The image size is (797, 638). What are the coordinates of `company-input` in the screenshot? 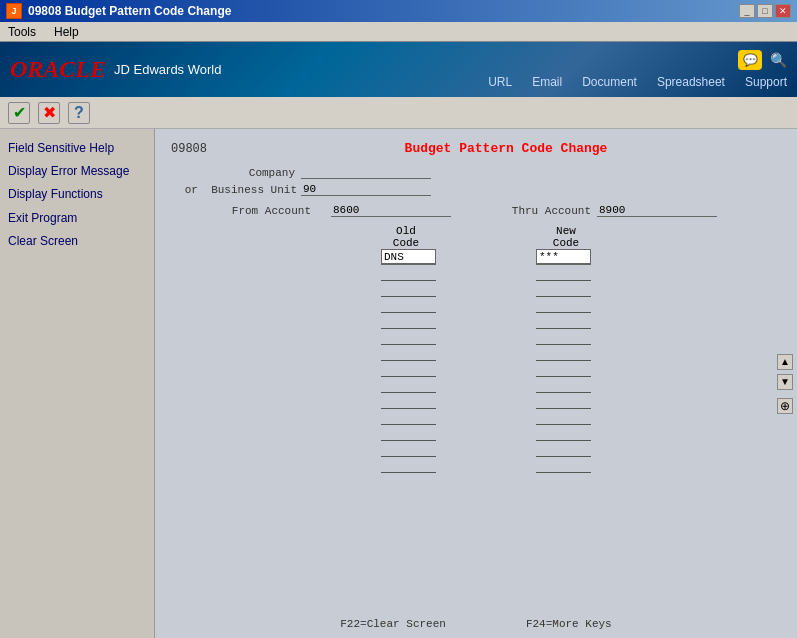 It's located at (366, 172).